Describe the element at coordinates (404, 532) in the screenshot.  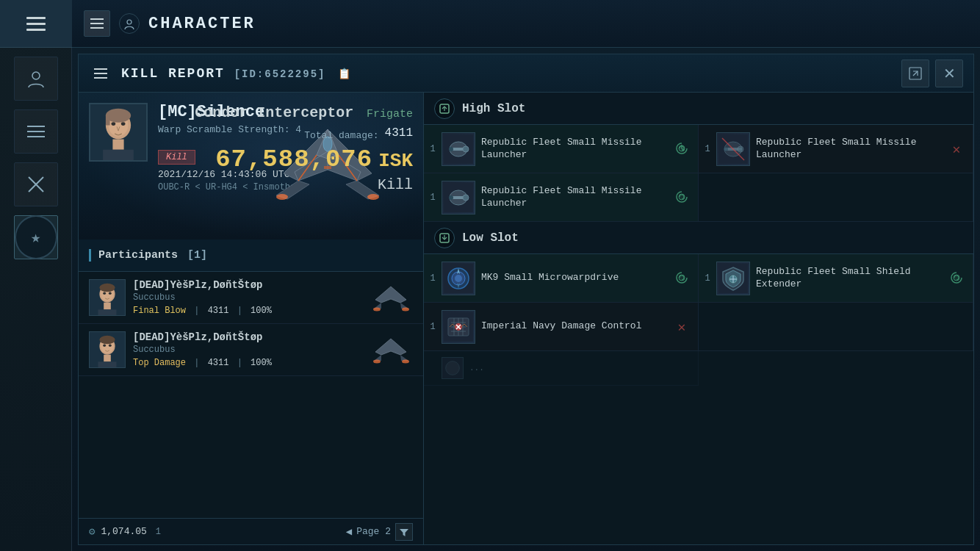
I see `filter-button` at that location.